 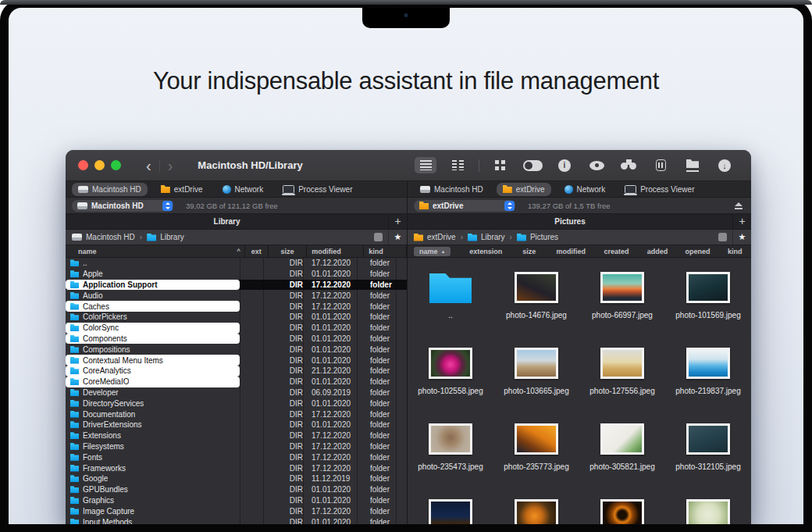 I want to click on list-row: ComponentsDIR01.01.2020folder, so click(x=236, y=339).